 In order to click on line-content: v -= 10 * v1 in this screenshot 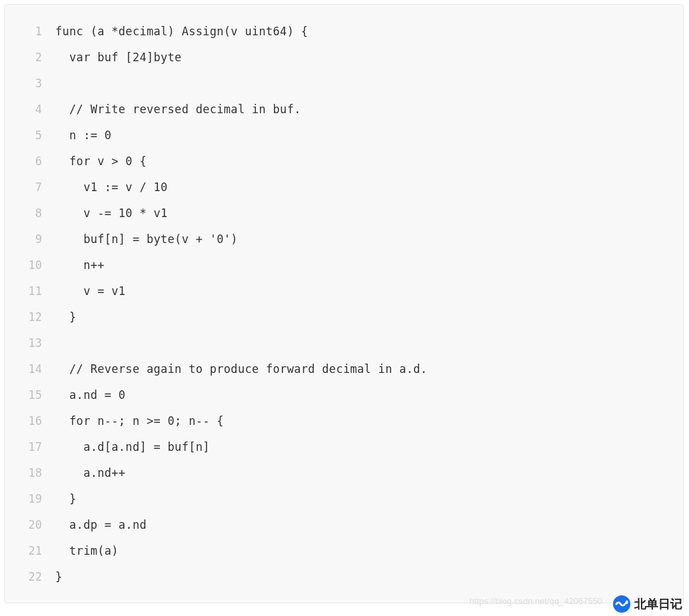, I will do `click(112, 213)`.